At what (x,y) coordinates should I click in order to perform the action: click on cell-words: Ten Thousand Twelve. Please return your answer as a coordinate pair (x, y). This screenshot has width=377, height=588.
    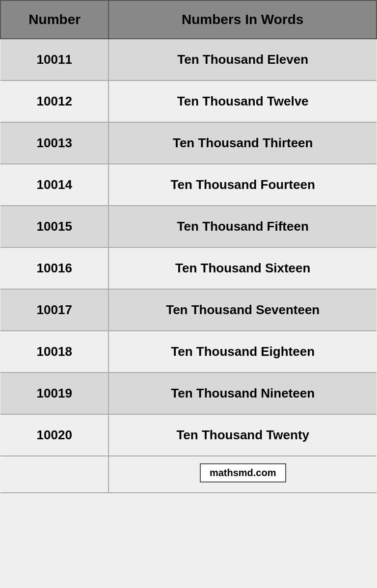
    Looking at the image, I should click on (242, 101).